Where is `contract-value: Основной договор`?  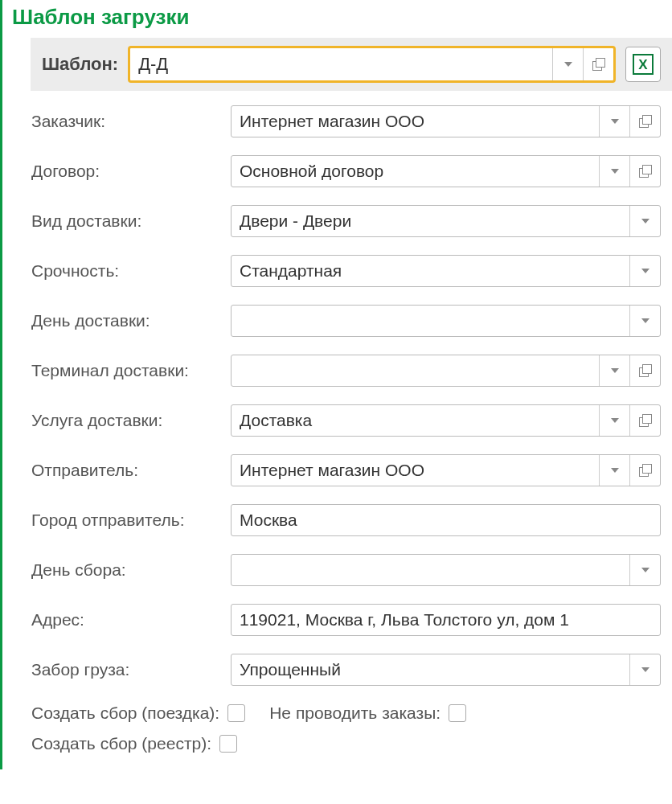
contract-value: Основной договор is located at coordinates (415, 171).